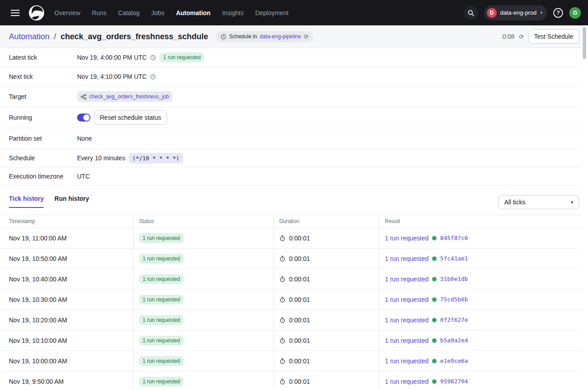 This screenshot has height=390, width=588. I want to click on table-row: Nov 19, 9:50:00 AM 1 run requested 0:00:…, so click(294, 381).